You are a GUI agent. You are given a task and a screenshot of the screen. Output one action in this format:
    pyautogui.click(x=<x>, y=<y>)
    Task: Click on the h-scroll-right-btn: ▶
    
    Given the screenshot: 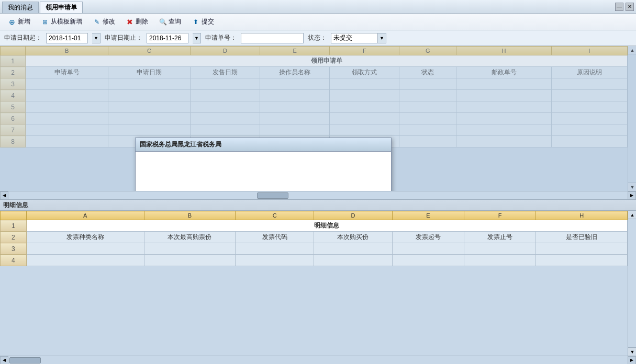 What is the action you would take?
    pyautogui.click(x=632, y=196)
    